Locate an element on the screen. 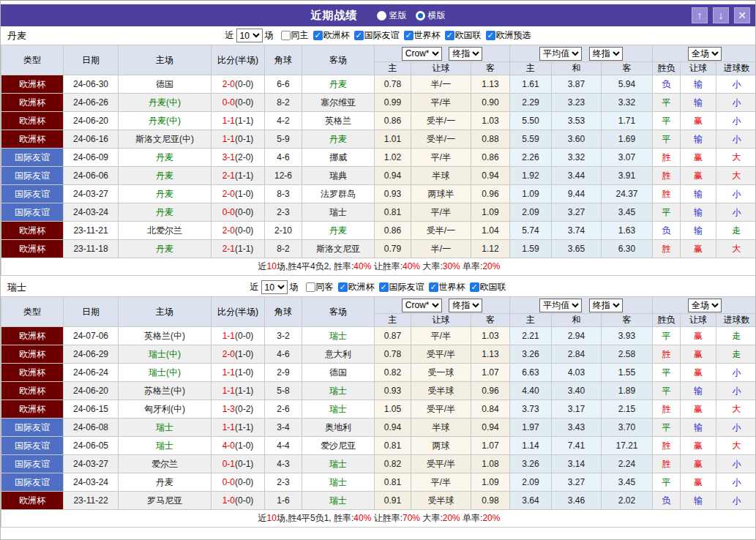  move-down-button: ↓ is located at coordinates (721, 15).